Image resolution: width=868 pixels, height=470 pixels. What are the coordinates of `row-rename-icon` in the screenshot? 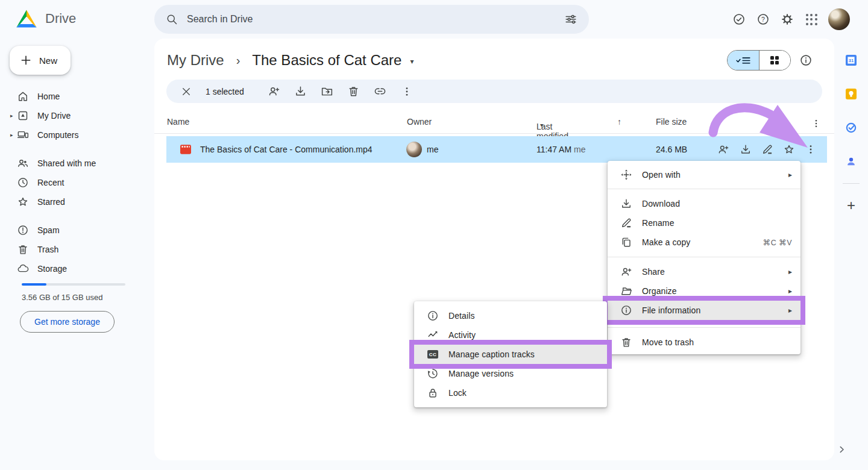 It's located at (767, 149).